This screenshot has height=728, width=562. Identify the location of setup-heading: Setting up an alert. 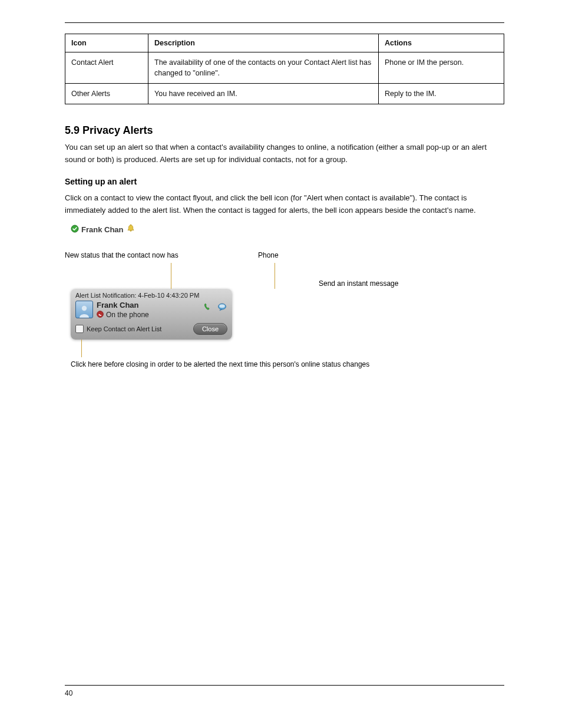
(285, 182).